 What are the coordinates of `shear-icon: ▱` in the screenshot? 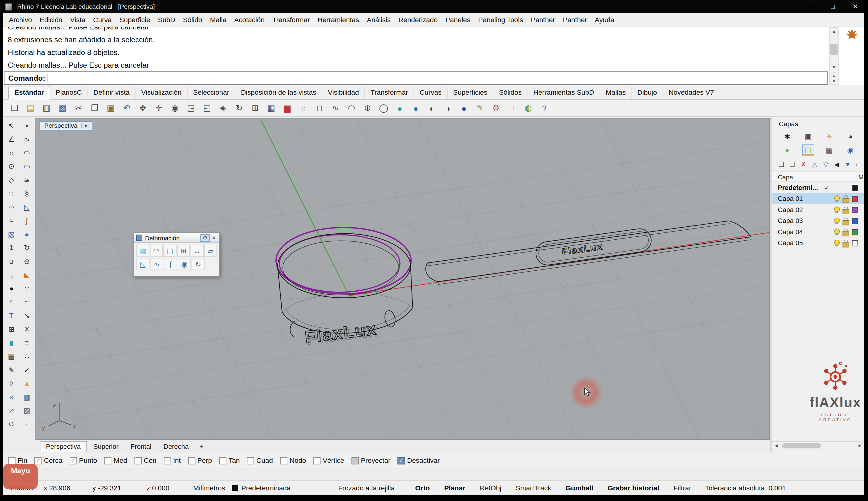 It's located at (211, 250).